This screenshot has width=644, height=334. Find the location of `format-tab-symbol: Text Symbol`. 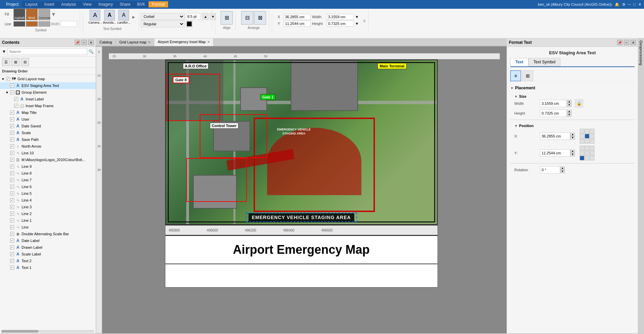

format-tab-symbol: Text Symbol is located at coordinates (544, 62).